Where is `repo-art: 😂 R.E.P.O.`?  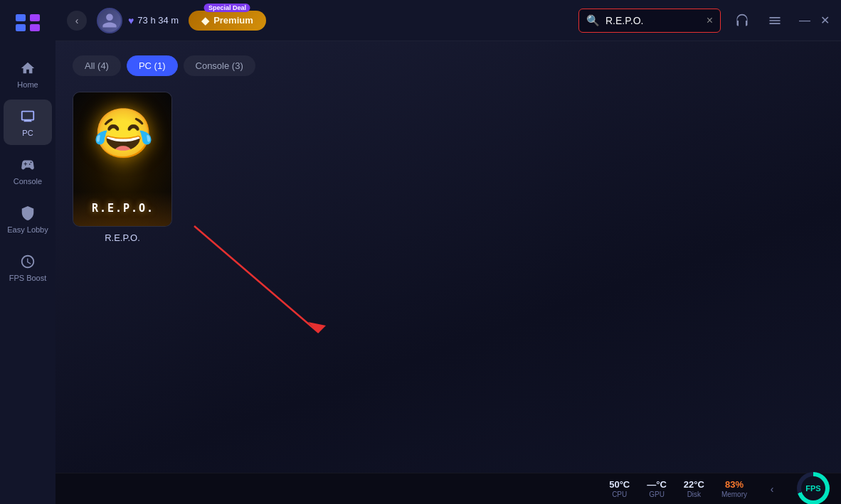 repo-art: 😂 R.E.P.O. is located at coordinates (122, 159).